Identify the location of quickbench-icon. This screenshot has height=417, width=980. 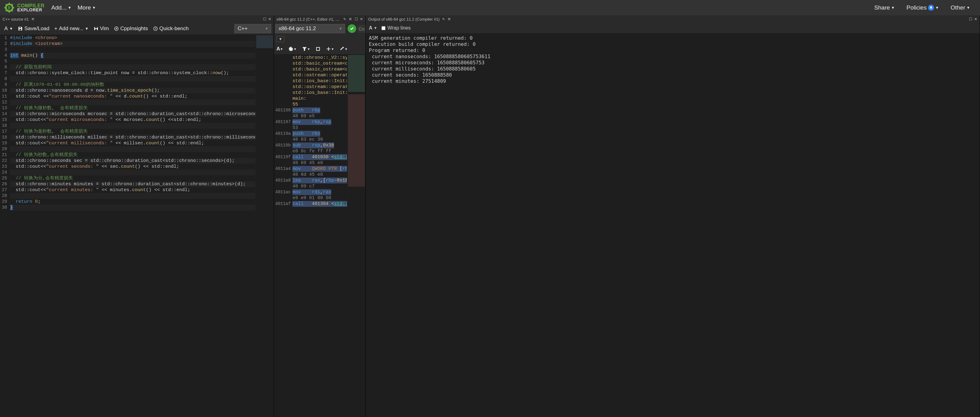
(155, 29).